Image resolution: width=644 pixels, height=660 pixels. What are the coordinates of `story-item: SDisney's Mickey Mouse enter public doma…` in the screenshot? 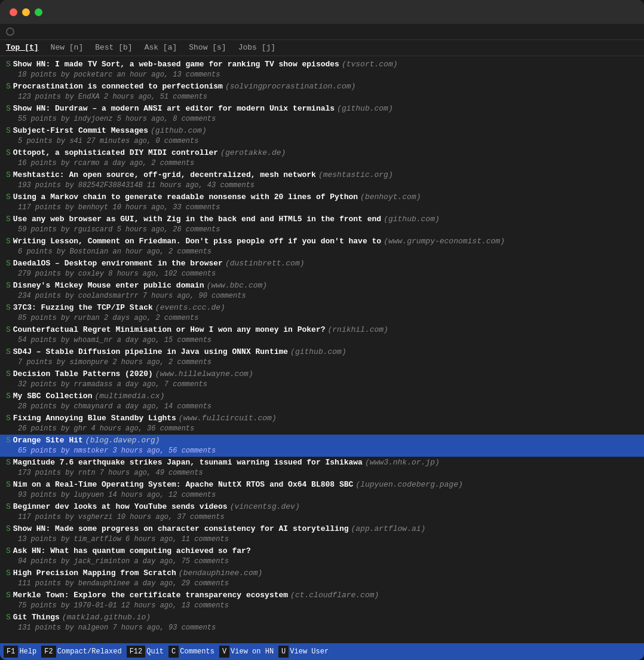 It's located at (322, 291).